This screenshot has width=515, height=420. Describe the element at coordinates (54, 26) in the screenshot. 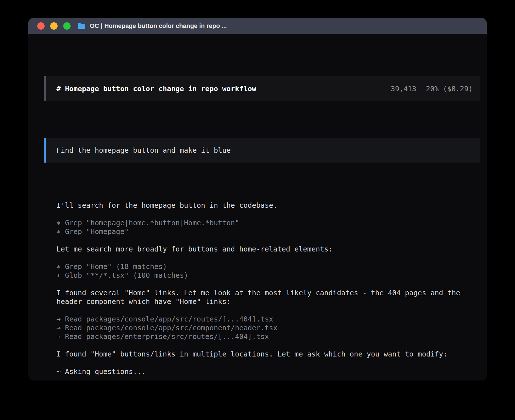

I see `minimize-button` at that location.